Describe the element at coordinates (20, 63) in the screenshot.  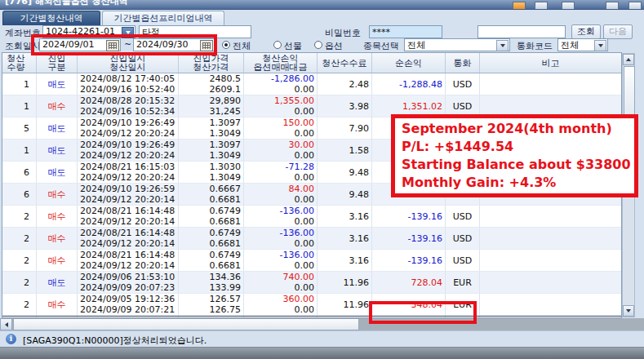
I see `header-qty: 청산수량` at that location.